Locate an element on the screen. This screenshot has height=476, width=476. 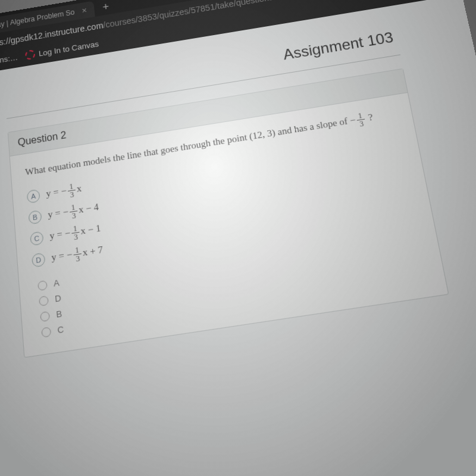
bookmark-lessons: d Lessons:… is located at coordinates (10, 61).